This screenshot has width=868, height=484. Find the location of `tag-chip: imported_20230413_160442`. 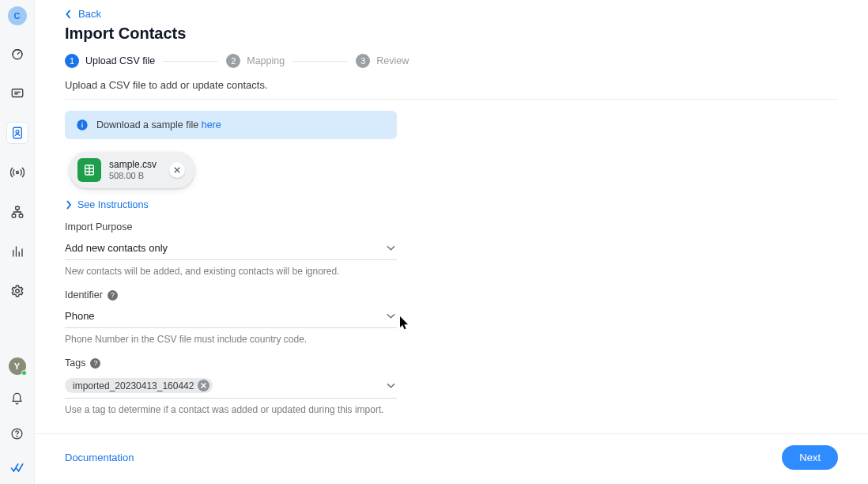

tag-chip: imported_20230413_160442 is located at coordinates (139, 386).